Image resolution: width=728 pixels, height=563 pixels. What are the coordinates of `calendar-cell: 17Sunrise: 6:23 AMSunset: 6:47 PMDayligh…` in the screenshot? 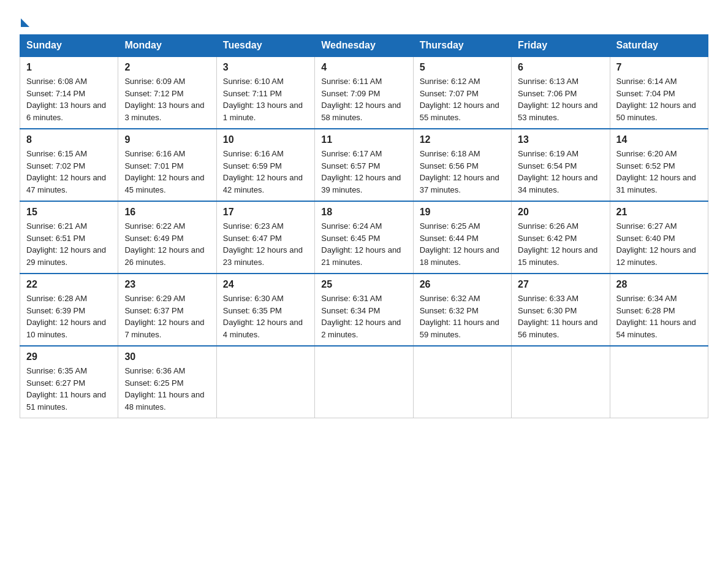 It's located at (265, 237).